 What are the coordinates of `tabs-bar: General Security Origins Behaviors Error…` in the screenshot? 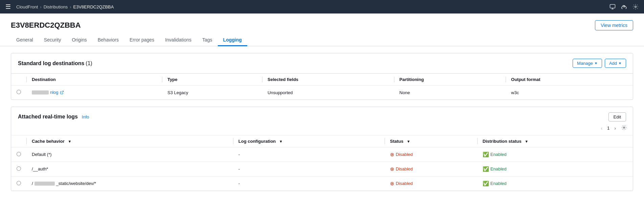 It's located at (322, 40).